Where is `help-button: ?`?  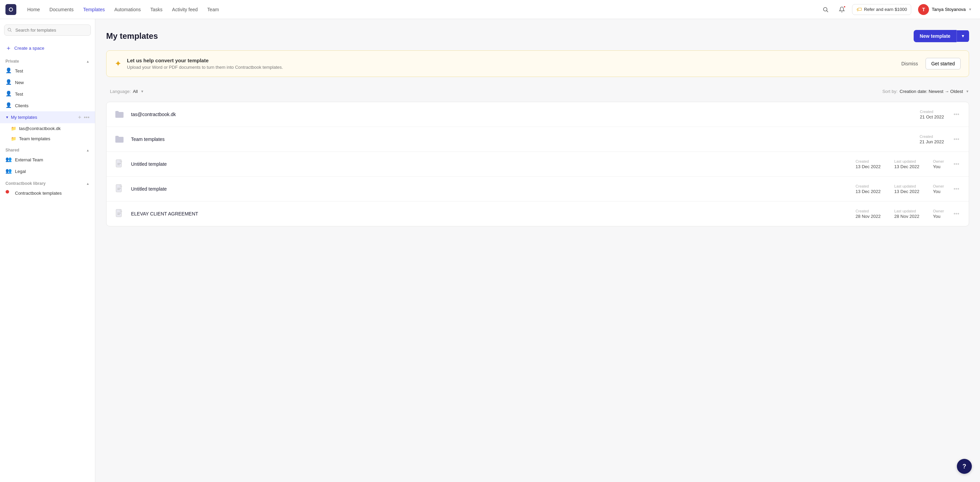 help-button: ? is located at coordinates (964, 466).